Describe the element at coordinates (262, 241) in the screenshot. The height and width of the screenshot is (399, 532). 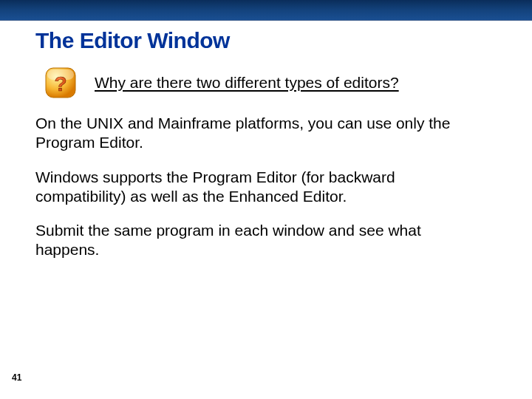
I see `paragraph-3: Submit the same program in each window a…` at that location.